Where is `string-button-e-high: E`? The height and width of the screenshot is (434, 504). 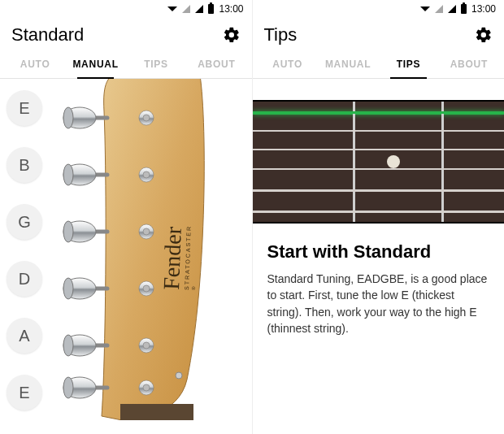
string-button-e-high: E is located at coordinates (24, 108).